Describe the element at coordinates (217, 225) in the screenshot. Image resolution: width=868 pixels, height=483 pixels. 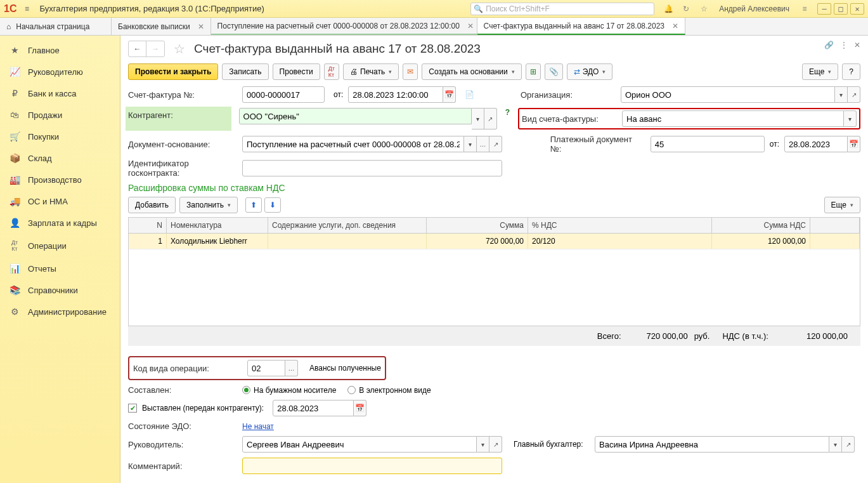
I see `col-nom: Номенклатура` at that location.